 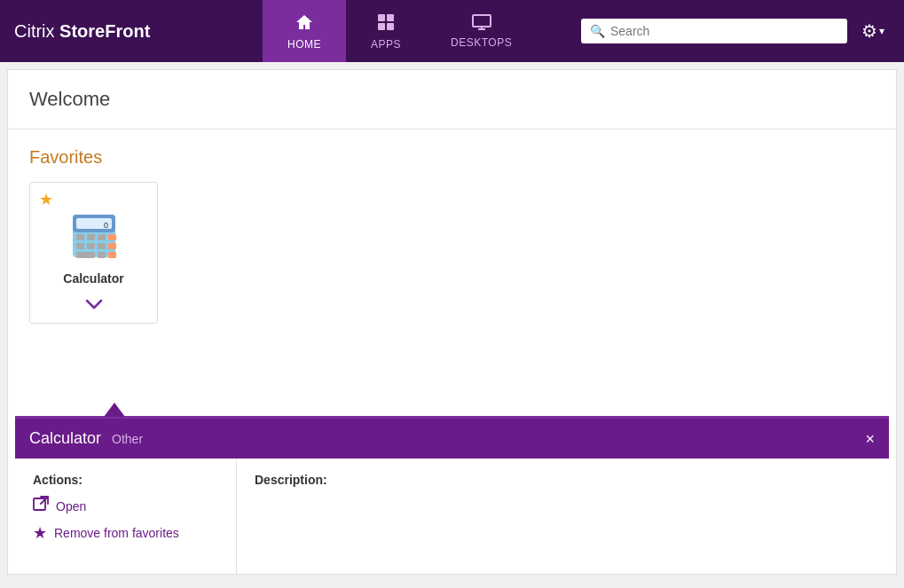 I want to click on tab-home-label: HOME, so click(x=304, y=44).